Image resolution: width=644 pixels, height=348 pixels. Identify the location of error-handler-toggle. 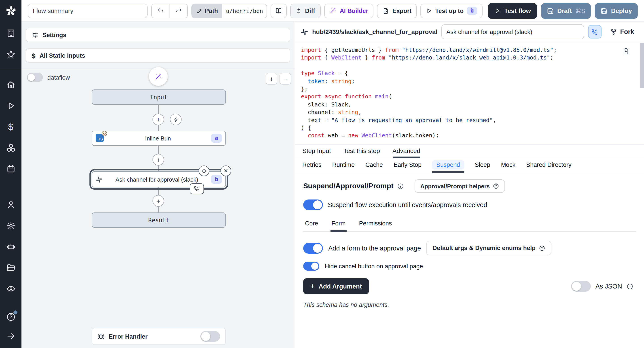
(210, 336).